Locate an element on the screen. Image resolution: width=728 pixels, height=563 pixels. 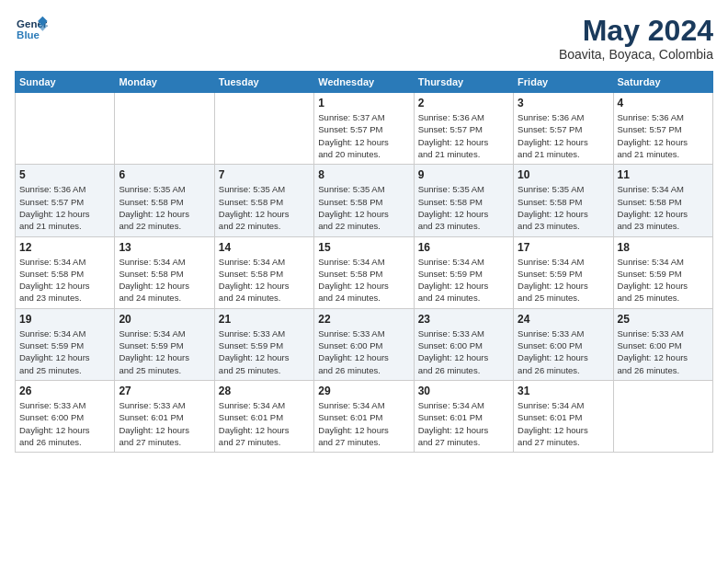
calendar-week-4: 19Sunrise: 5:34 AMSunset: 5:59 PMDayligh… is located at coordinates (364, 344).